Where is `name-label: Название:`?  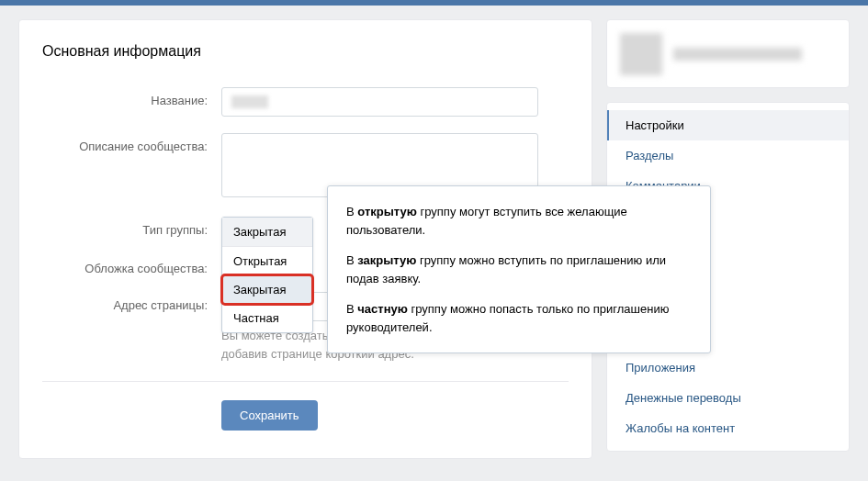 name-label: Название: is located at coordinates (132, 97).